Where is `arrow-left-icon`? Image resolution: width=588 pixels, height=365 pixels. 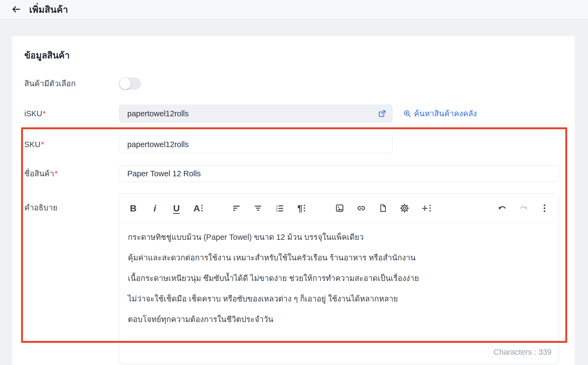
arrow-left-icon is located at coordinates (16, 9).